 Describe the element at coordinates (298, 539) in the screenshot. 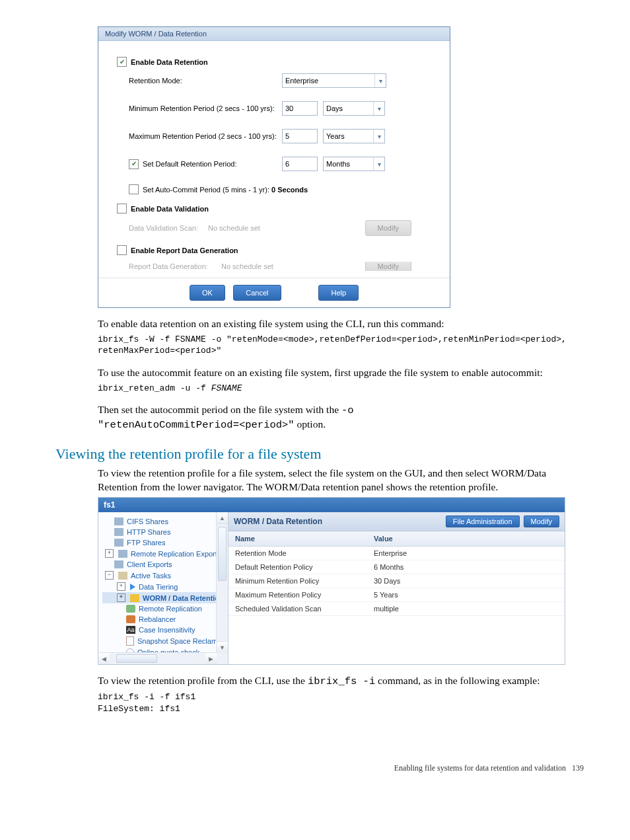

I see `col-header-name: Name` at that location.